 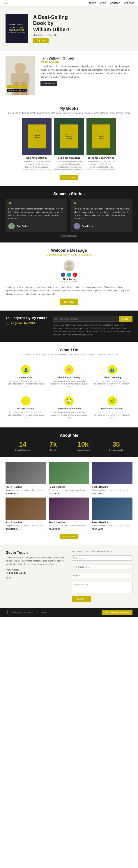 I want to click on hero-book: WILLIAM GILBERT START YOUR OWN BUSINESS …, so click(x=16, y=29).